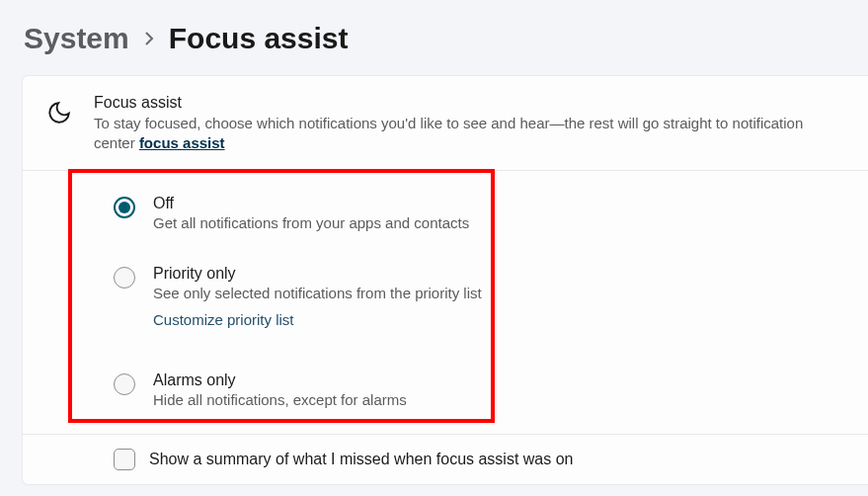 Image resolution: width=868 pixels, height=496 pixels. I want to click on radio-title: Off, so click(499, 204).